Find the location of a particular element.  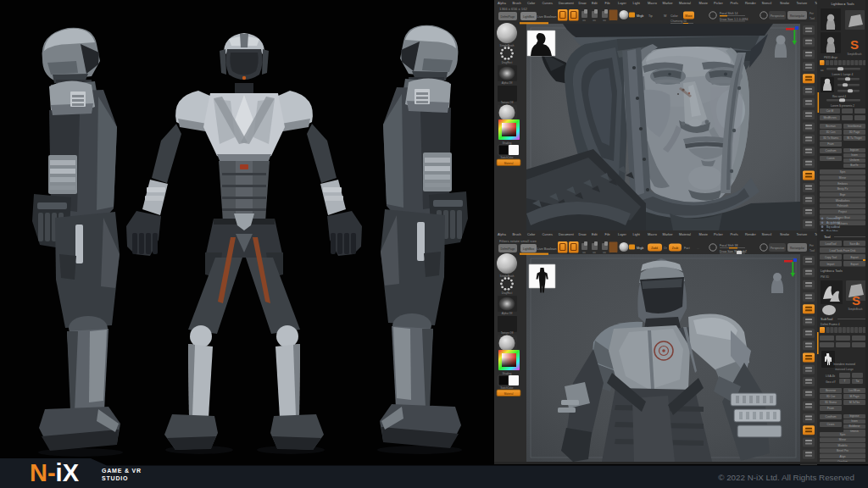

svg-text:...: ... is located at coordinates (698, 248).